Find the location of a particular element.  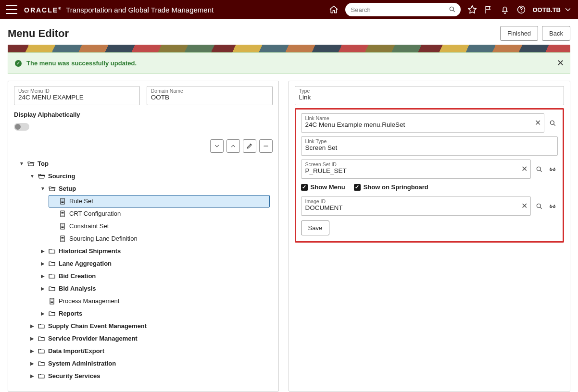

field-label: User Menu ID is located at coordinates (34, 91).